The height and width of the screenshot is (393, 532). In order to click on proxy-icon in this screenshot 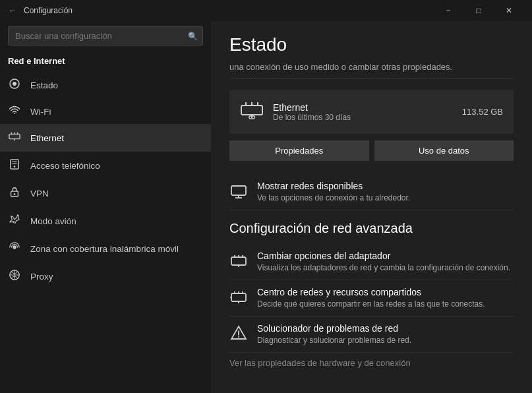, I will do `click(15, 276)`.